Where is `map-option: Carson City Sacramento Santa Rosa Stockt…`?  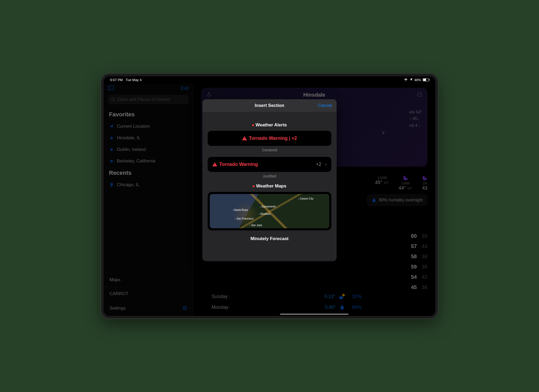 map-option: Carson City Sacramento Santa Rosa Stockt… is located at coordinates (270, 211).